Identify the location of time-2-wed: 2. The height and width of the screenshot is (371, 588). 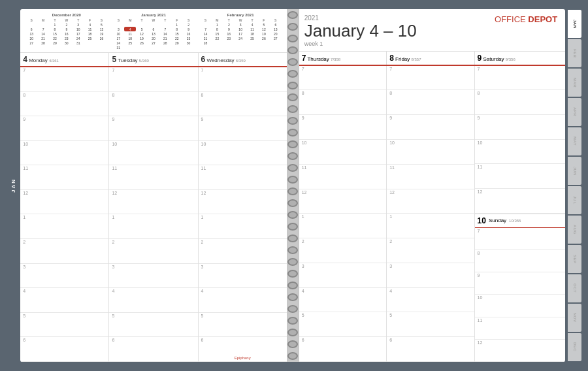
(243, 251).